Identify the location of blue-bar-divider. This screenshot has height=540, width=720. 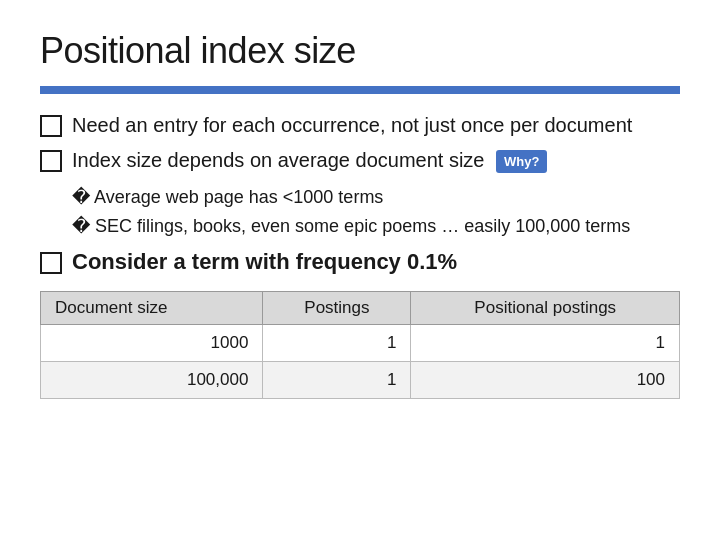
(360, 90).